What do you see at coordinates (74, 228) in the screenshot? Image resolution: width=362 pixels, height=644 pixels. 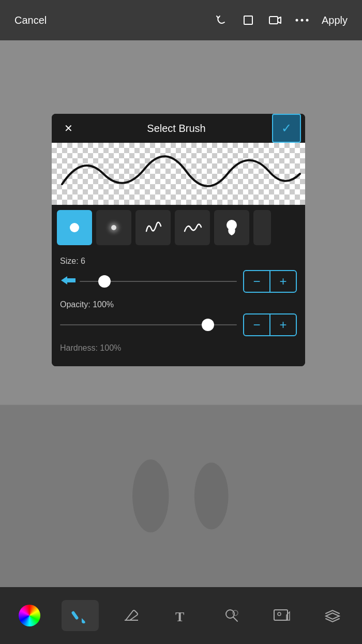 I see `brush-item-round` at bounding box center [74, 228].